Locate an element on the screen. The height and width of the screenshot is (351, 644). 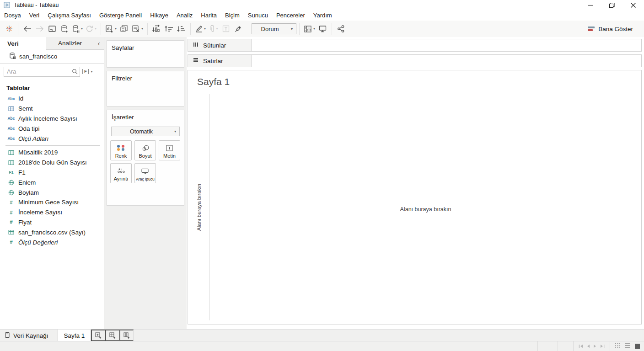
first-sheet-icon is located at coordinates (581, 346).